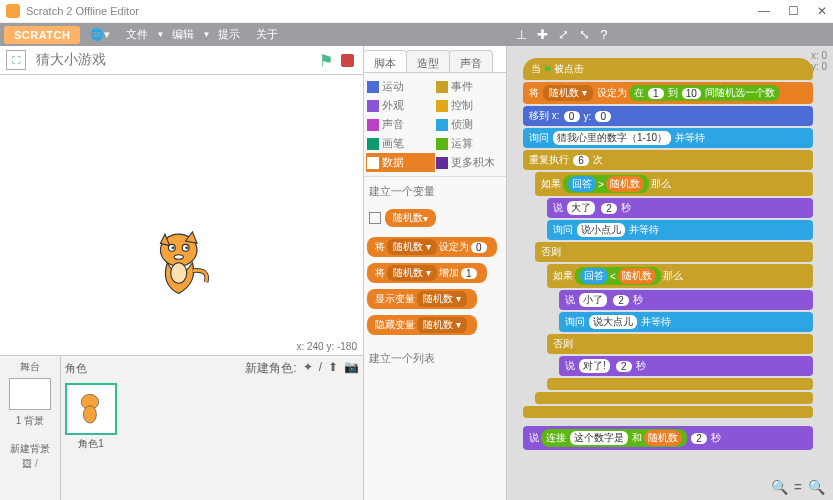 The width and height of the screenshot is (833, 500). Describe the element at coordinates (422, 325) in the screenshot. I see `hide-var-block: 隐藏变量 随机数 ▾` at that location.